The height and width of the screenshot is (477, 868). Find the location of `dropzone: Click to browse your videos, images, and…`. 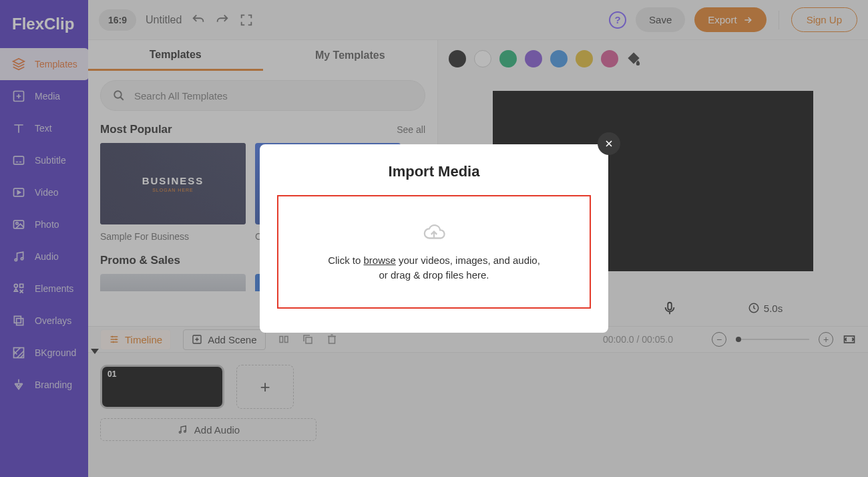

dropzone: Click to browse your videos, images, and… is located at coordinates (434, 252).